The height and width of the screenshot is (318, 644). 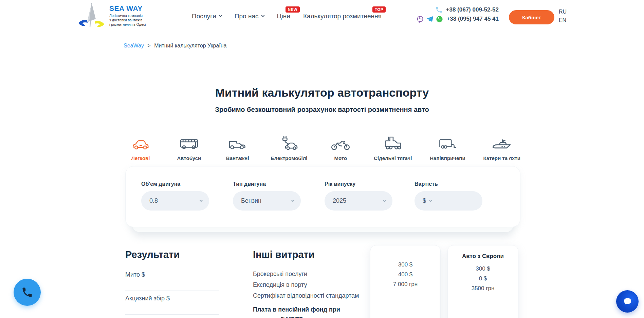 What do you see at coordinates (306, 296) in the screenshot?
I see `other-cost-item: Сертифікат відповідності стандартам` at bounding box center [306, 296].